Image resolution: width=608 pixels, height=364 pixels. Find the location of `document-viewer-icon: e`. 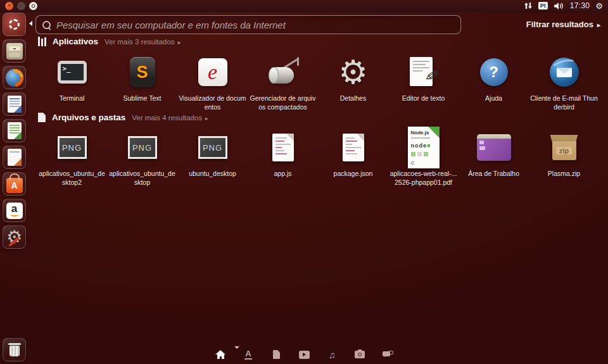

document-viewer-icon: e is located at coordinates (213, 72).